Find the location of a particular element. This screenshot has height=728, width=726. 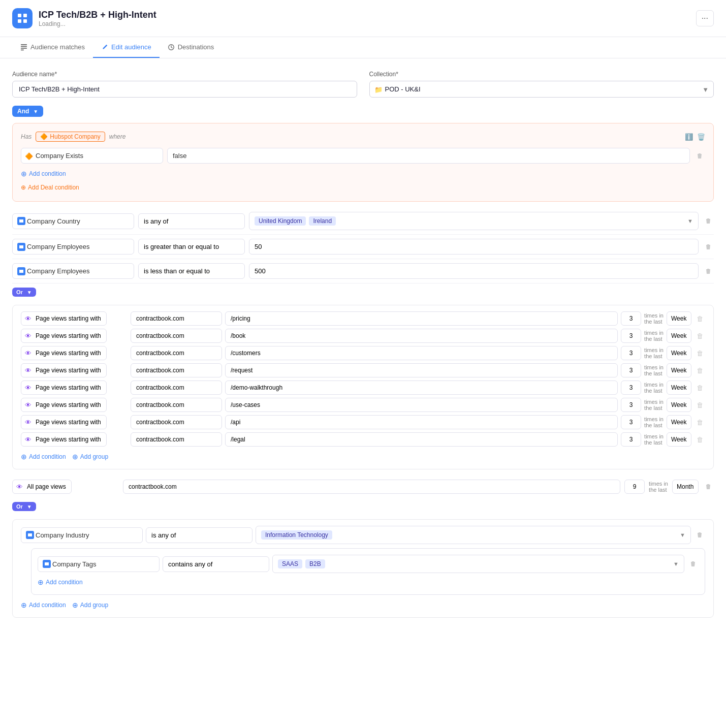

company-tags-field: Company Tags is located at coordinates (99, 564).